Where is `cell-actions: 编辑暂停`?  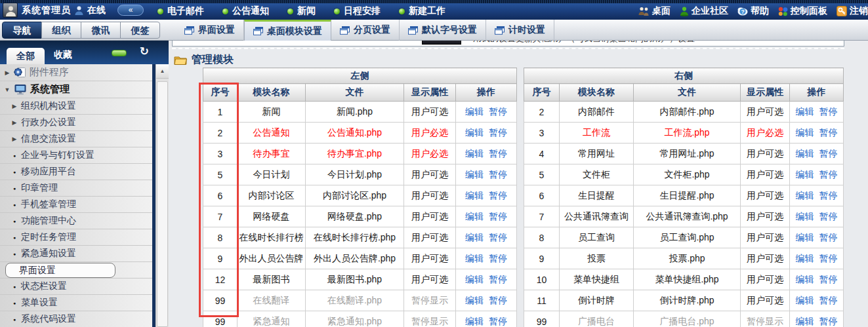
cell-actions: 编辑暂停 is located at coordinates (817, 217).